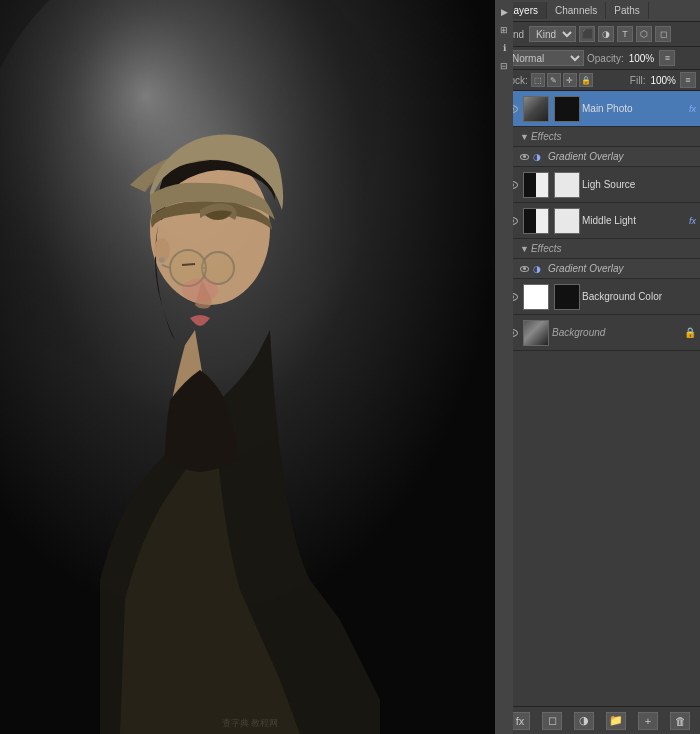  What do you see at coordinates (552, 34) in the screenshot?
I see `kind-dropdown: Kind` at bounding box center [552, 34].